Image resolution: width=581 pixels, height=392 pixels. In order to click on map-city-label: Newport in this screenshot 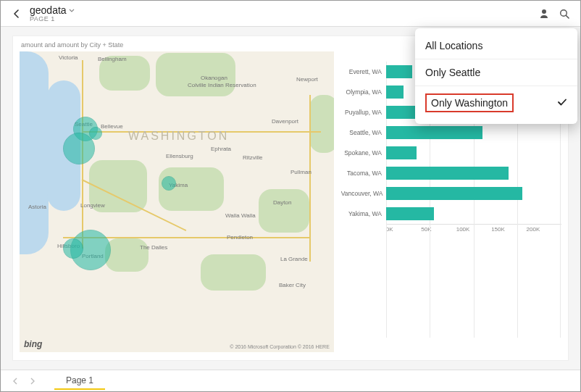, I will do `click(307, 80)`.